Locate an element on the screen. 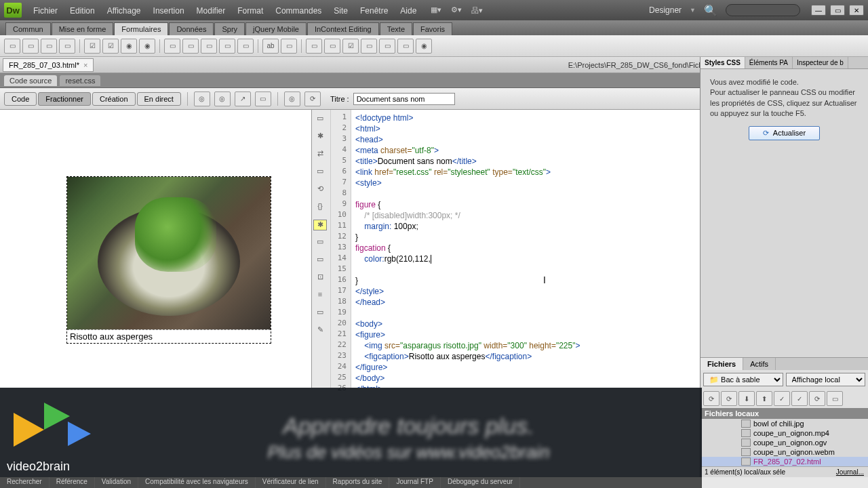  spry-password-icon: ▭ is located at coordinates (387, 46).